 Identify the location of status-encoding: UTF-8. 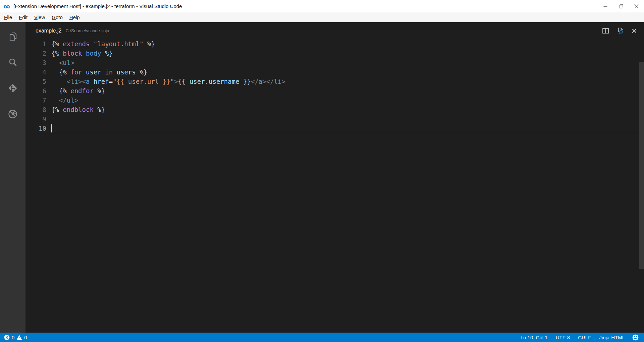
(563, 337).